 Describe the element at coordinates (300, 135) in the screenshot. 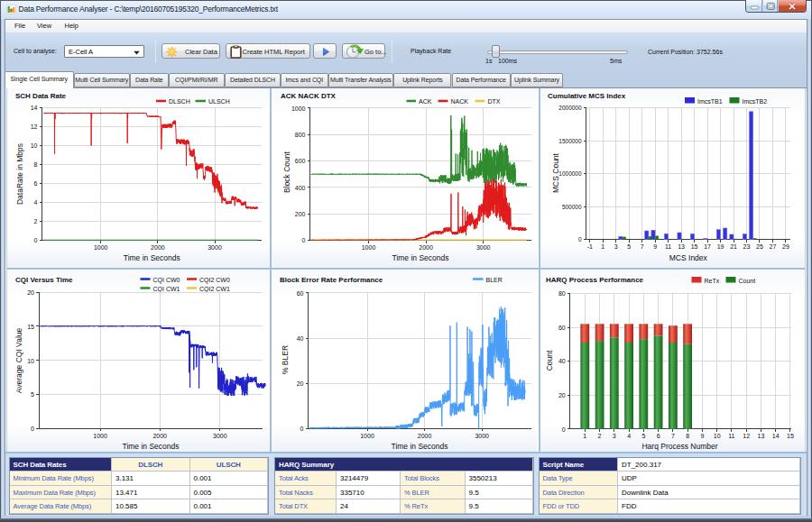

I see `svg-text: 800` at that location.